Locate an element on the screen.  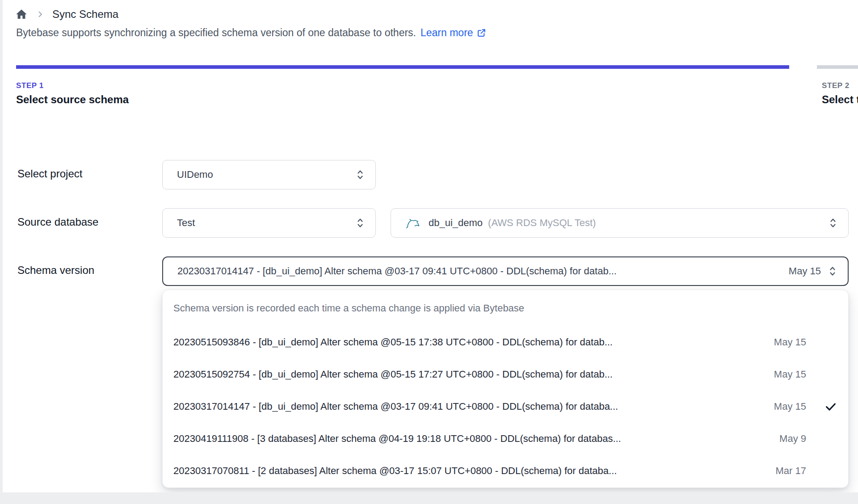
schema-version-select-value: 20230317014147 - [db_ui_demo] Alter sche… is located at coordinates (479, 271).